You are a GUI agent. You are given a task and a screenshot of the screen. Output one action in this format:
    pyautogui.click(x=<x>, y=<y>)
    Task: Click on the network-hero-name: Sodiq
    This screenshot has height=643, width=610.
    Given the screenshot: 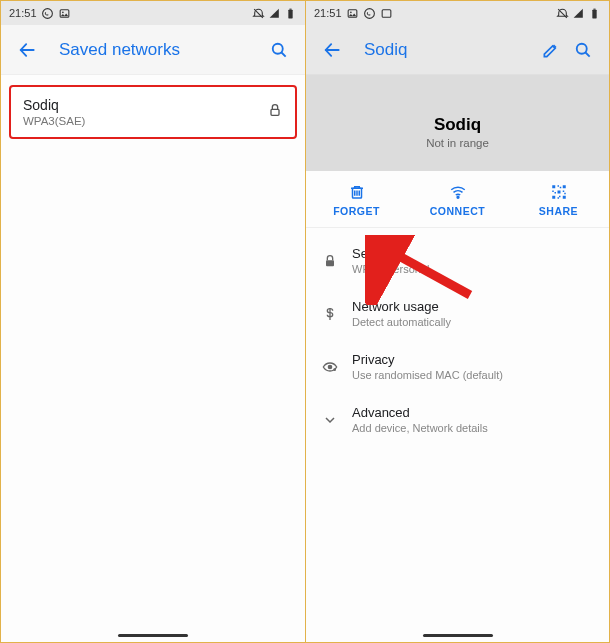 What is the action you would take?
    pyautogui.click(x=458, y=125)
    